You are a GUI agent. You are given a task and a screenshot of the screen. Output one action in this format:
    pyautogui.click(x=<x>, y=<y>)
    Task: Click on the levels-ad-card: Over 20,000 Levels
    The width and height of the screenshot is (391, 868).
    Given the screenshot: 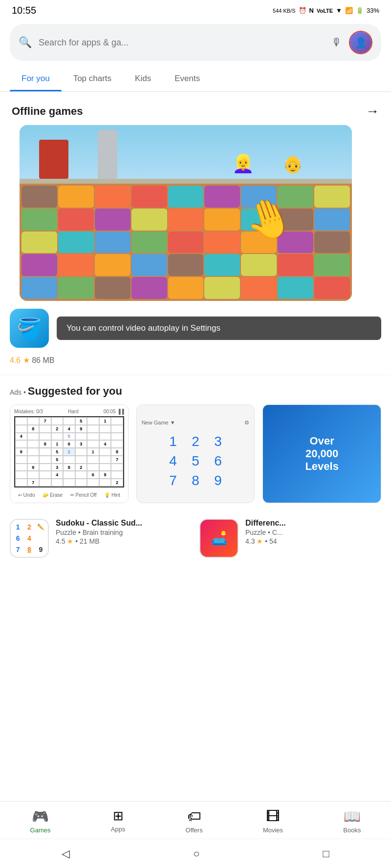 What is the action you would take?
    pyautogui.click(x=322, y=454)
    